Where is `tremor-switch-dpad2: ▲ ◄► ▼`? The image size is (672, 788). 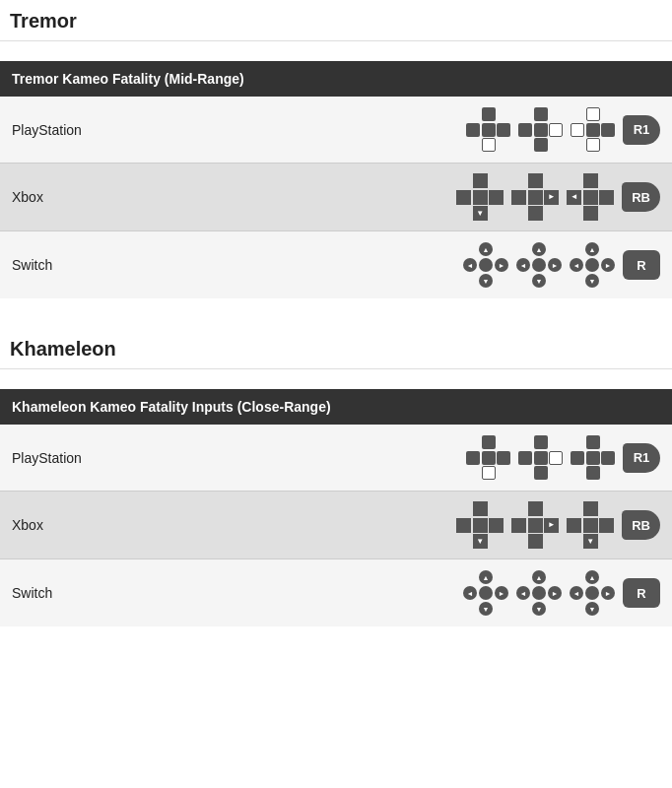
tremor-switch-dpad2: ▲ ◄► ▼ is located at coordinates (539, 265).